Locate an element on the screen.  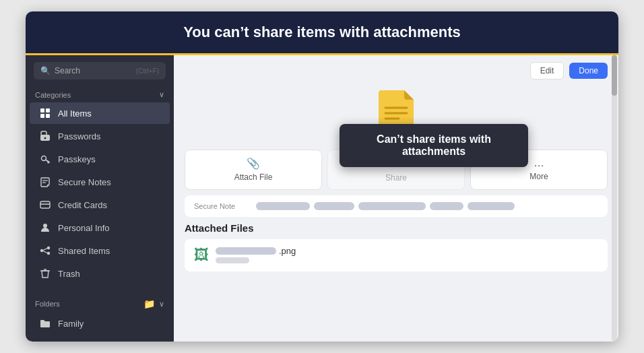
sidebar-item-trash: Trash is located at coordinates (100, 274).